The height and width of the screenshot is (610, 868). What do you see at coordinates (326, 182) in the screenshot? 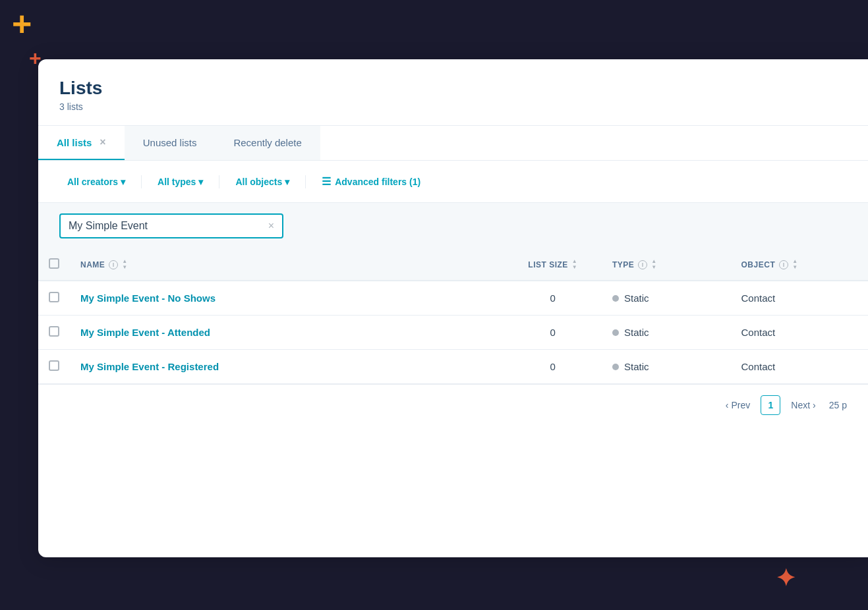
I see `filter-lines-icon: ☰` at bounding box center [326, 182].